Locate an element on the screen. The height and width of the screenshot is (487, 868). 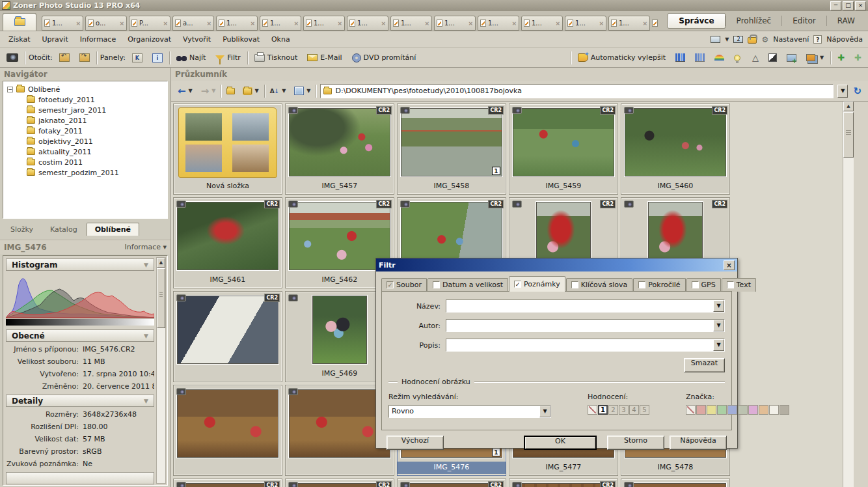
contrast-button is located at coordinates (773, 58).